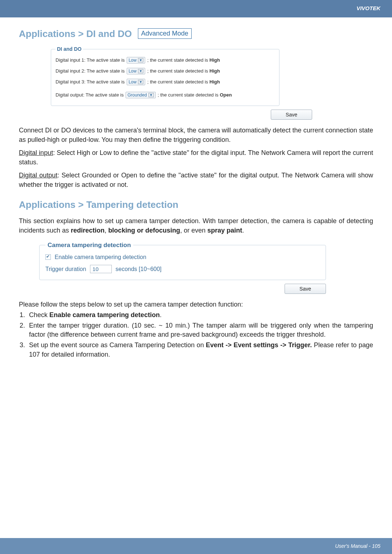 The height and width of the screenshot is (554, 392). What do you see at coordinates (194, 230) in the screenshot?
I see `tamper-intro-c: , or even` at bounding box center [194, 230].